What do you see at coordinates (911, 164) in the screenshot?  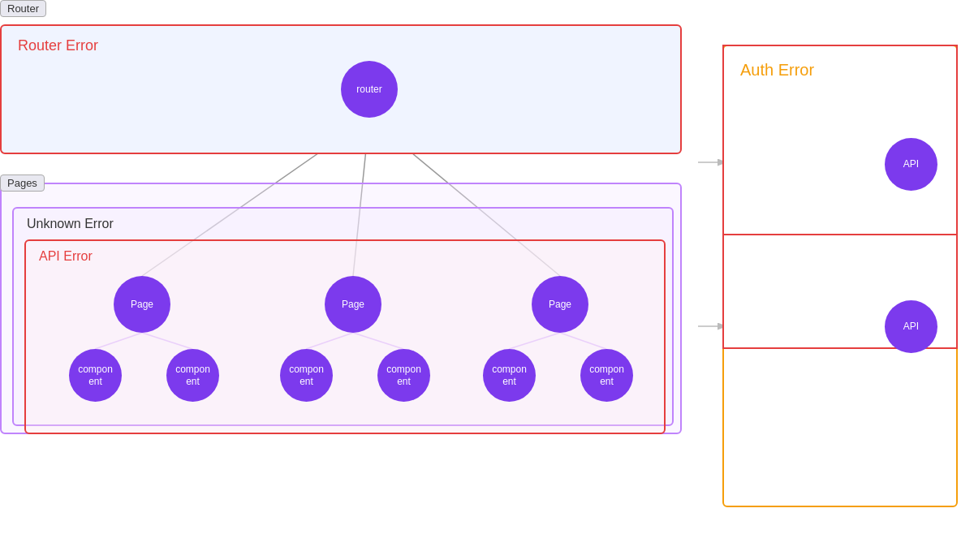 I see `api-node-1: API` at bounding box center [911, 164].